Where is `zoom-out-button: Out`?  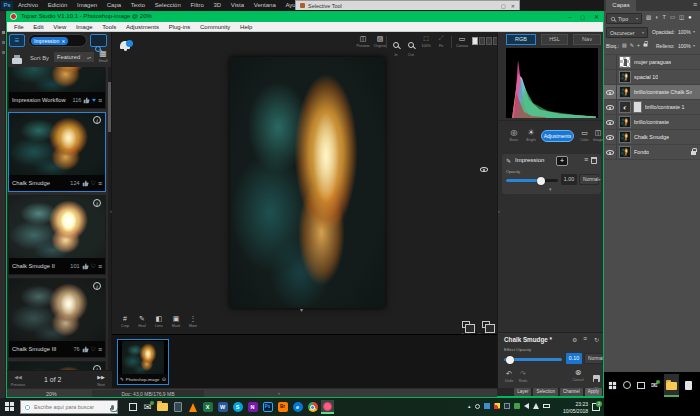 zoom-out-button: Out is located at coordinates (411, 46).